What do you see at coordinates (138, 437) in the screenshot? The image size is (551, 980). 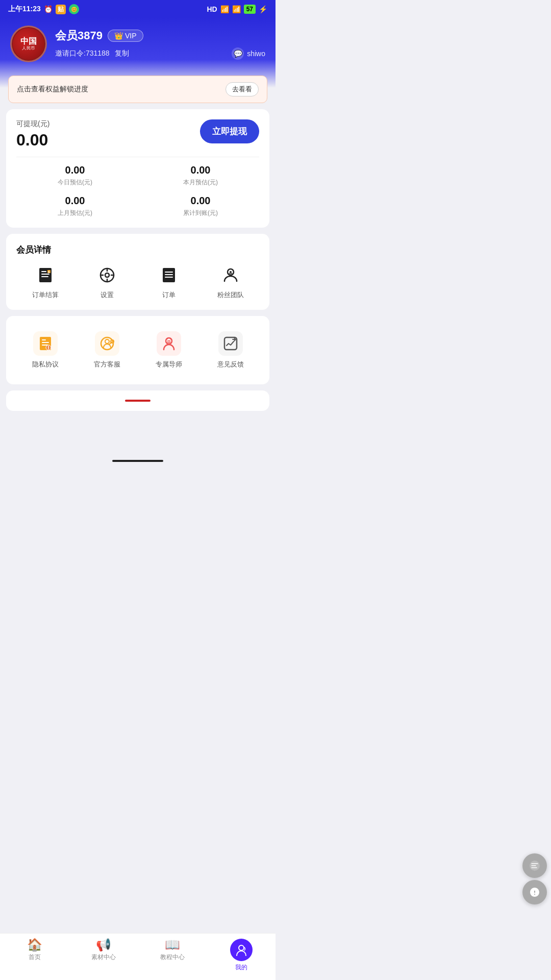 I see `bottom-spacer` at bounding box center [138, 437].